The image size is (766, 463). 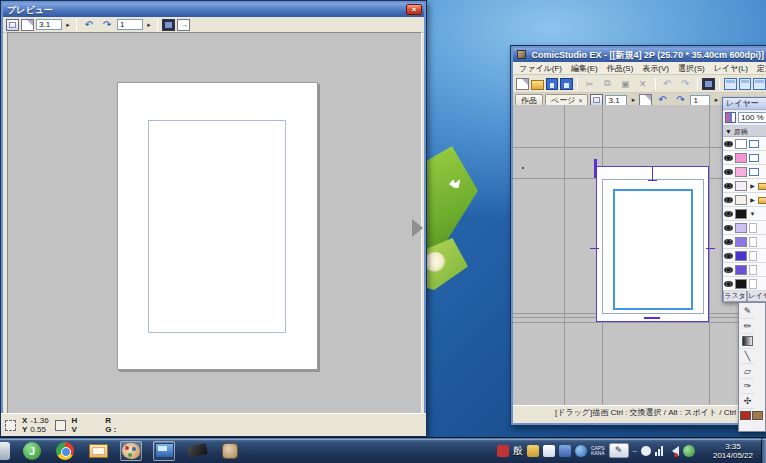 I want to click on tray-security-icon, so click(x=503, y=451).